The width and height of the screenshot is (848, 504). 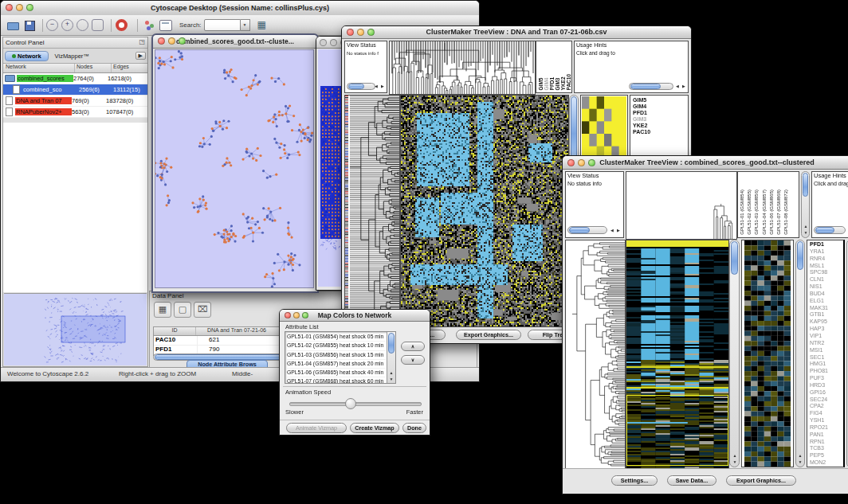 I want to click on zoom-selected-icon, so click(x=97, y=25).